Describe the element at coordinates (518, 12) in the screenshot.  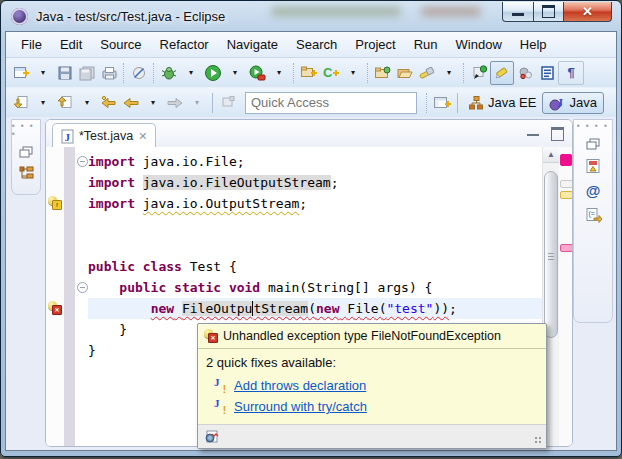
I see `minimize-button` at that location.